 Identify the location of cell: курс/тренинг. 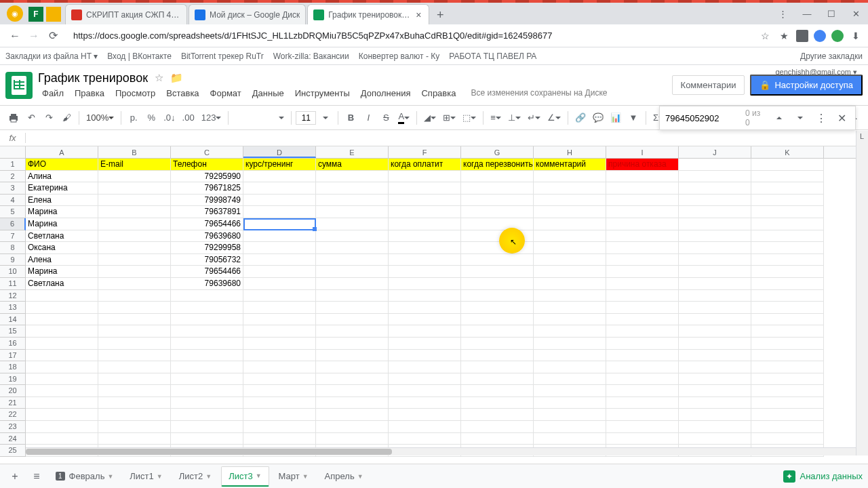
(279, 165).